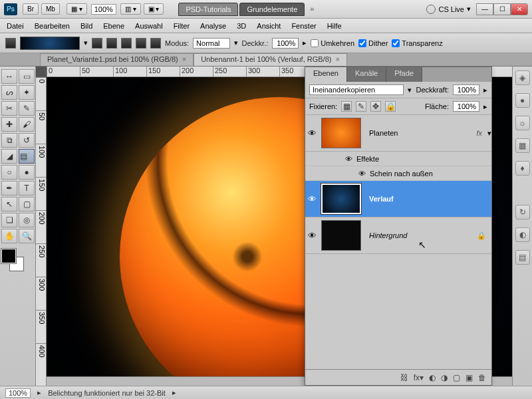 The height and width of the screenshot is (399, 532). What do you see at coordinates (149, 26) in the screenshot?
I see `menu-auswahl: Auswahl` at bounding box center [149, 26].